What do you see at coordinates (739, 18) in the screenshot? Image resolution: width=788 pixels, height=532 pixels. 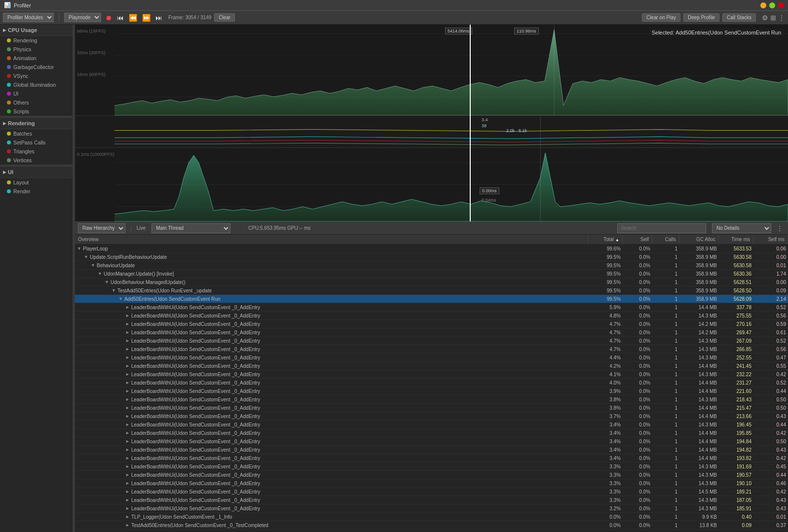 I see `call-stacks-button: Call Stacks` at bounding box center [739, 18].